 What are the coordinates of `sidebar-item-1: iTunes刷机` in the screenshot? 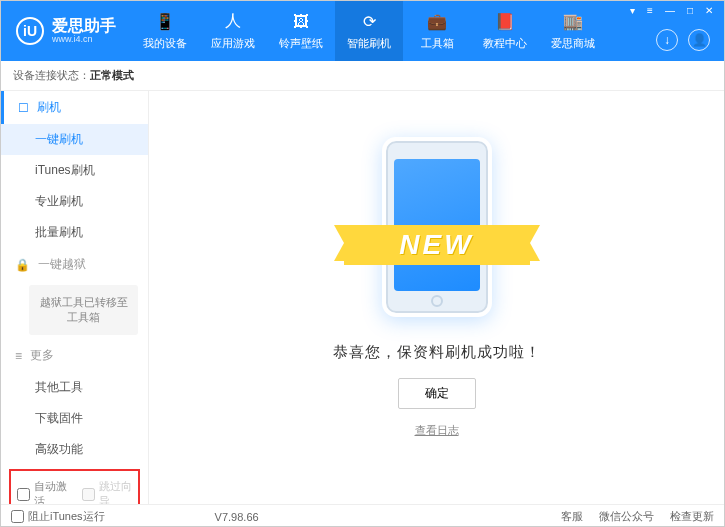 It's located at (74, 170).